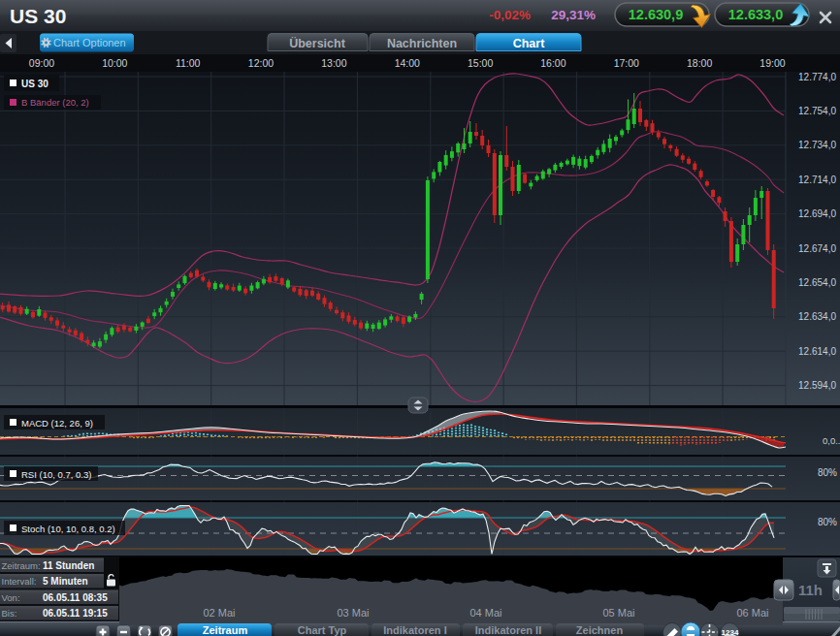 The width and height of the screenshot is (840, 636). Describe the element at coordinates (553, 63) in the screenshot. I see `svg-text: 16:00` at that location.